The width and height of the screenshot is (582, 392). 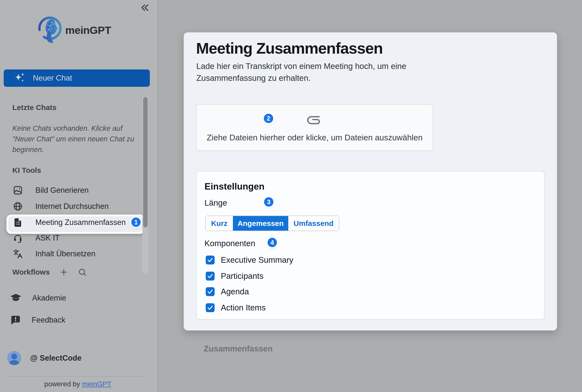 What do you see at coordinates (77, 78) in the screenshot?
I see `new-chat-button: Neuer Chat` at bounding box center [77, 78].